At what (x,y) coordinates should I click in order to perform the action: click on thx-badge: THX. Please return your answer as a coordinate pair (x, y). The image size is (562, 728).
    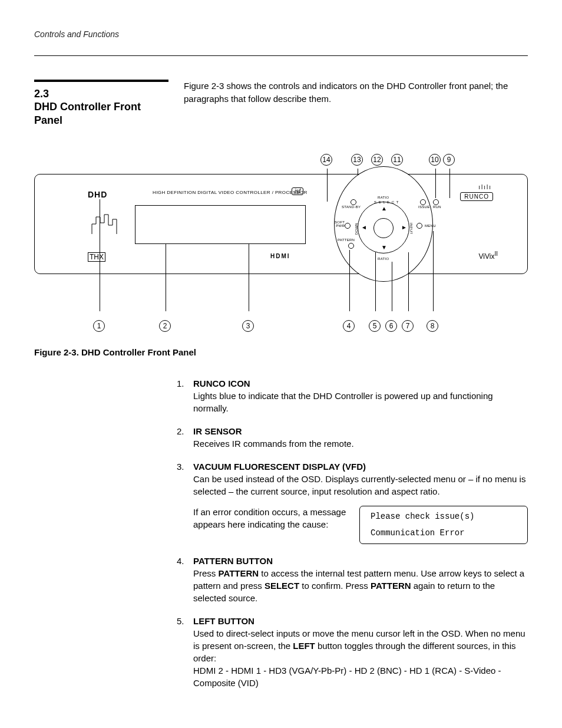
    Looking at the image, I should click on (97, 257).